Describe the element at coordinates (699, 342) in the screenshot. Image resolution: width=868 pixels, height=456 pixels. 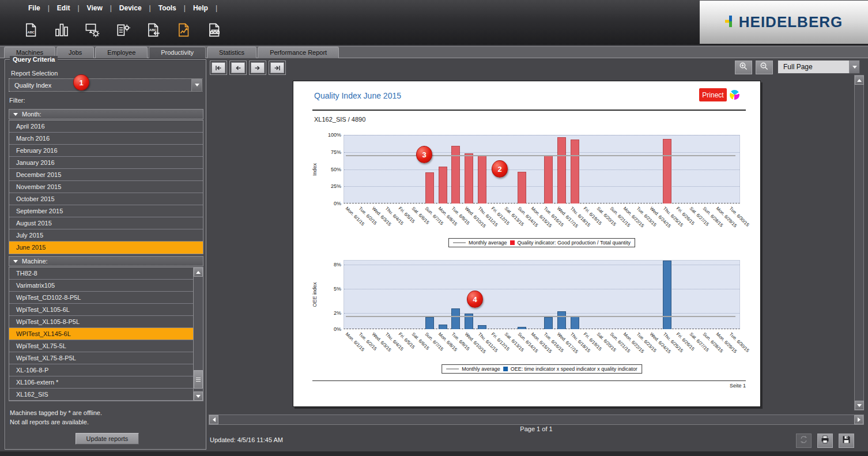
I see `x-tick-label: Sat. 6/27/15` at that location.